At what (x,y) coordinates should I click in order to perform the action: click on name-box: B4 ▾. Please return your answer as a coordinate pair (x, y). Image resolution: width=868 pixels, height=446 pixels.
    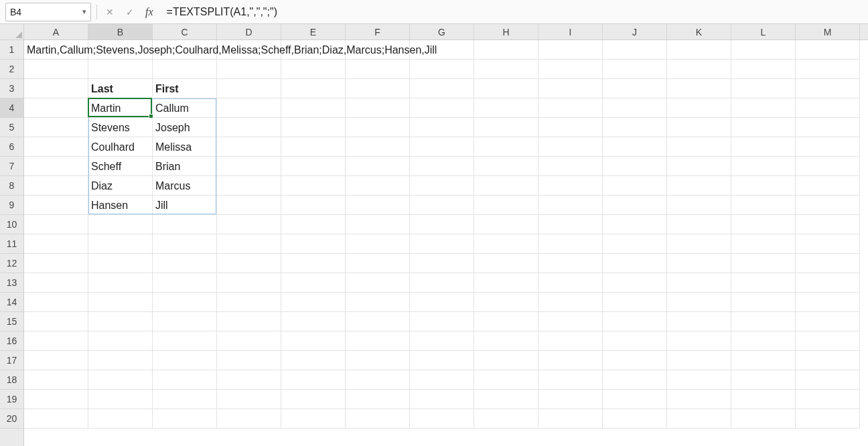
    Looking at the image, I should click on (48, 12).